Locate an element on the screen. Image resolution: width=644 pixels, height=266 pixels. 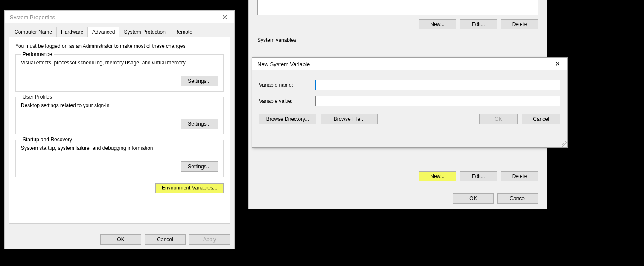
browse-directory-button: Browse Directory... is located at coordinates (288, 119).